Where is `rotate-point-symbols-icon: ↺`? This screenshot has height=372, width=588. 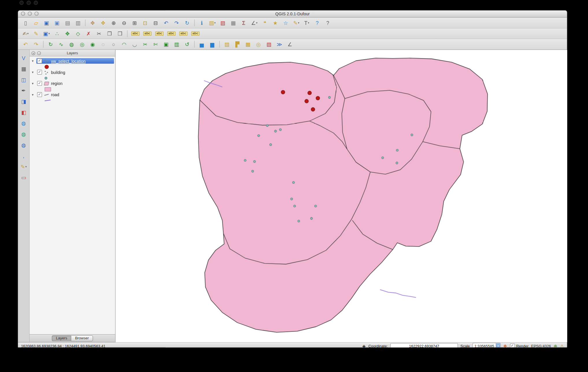 rotate-point-symbols-icon: ↺ is located at coordinates (187, 44).